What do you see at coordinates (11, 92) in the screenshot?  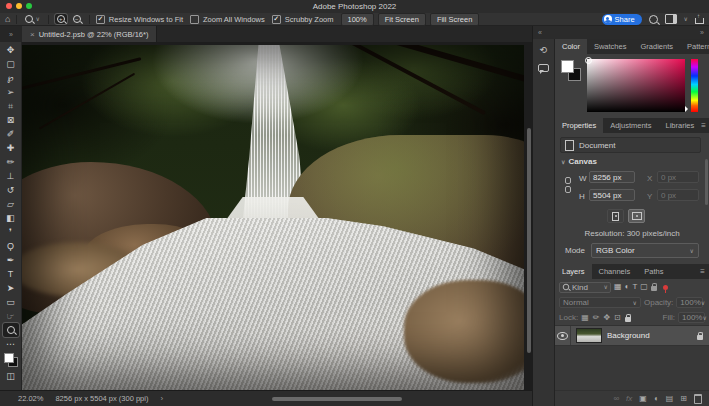 I see `tool-object-selection-button: ➢` at bounding box center [11, 92].